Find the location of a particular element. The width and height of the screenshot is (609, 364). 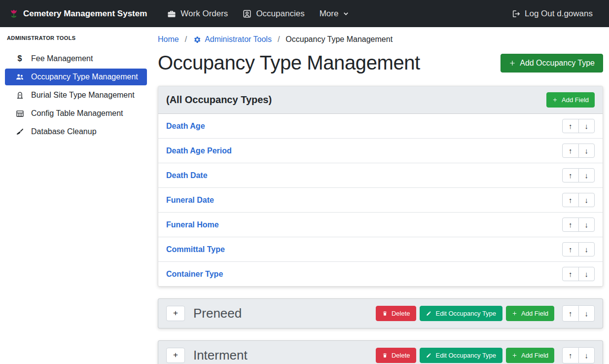

sidebar-item-label: Burial Site Type Management is located at coordinates (83, 95).